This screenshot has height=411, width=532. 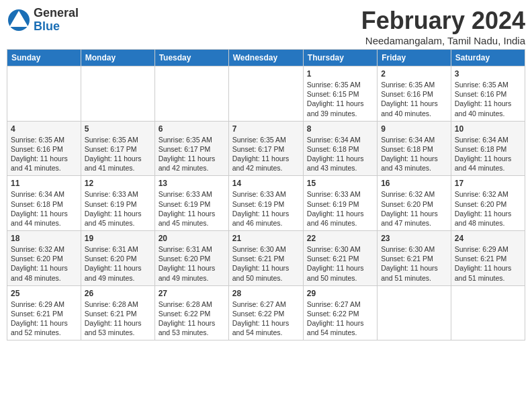 What do you see at coordinates (192, 183) in the screenshot?
I see `day-number: 13` at bounding box center [192, 183].